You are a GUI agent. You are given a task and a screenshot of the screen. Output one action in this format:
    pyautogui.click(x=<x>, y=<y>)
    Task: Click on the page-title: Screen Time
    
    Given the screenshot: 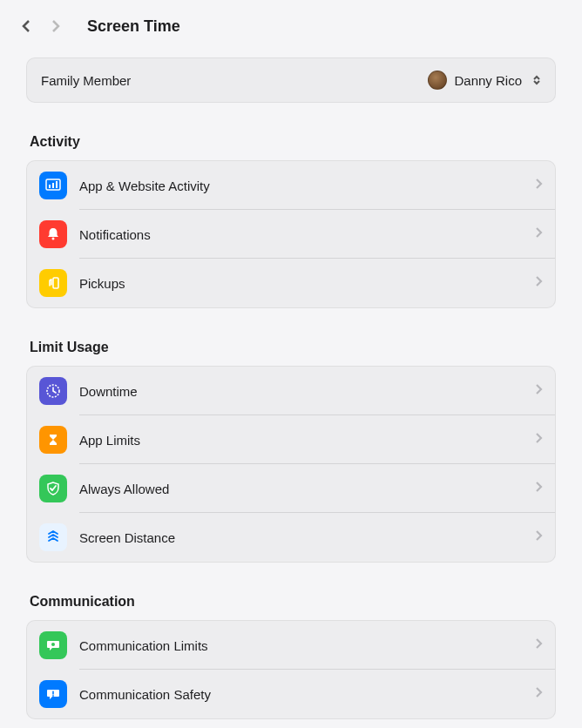 What is the action you would take?
    pyautogui.click(x=134, y=26)
    